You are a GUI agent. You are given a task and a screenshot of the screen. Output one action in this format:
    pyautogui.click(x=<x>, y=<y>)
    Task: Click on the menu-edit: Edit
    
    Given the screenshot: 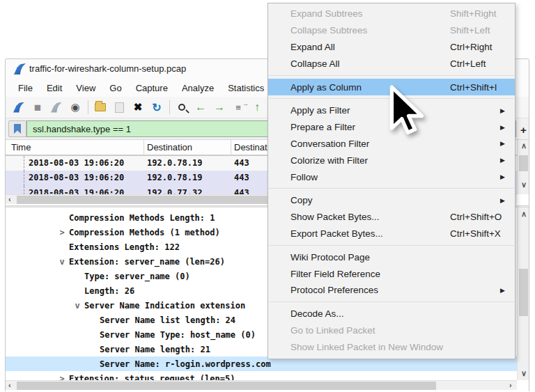 What is the action you would take?
    pyautogui.click(x=54, y=88)
    